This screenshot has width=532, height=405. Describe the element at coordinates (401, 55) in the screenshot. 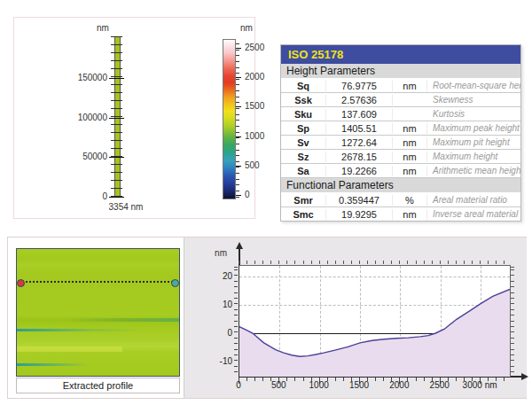

I see `table-title: ISO 25178` at that location.